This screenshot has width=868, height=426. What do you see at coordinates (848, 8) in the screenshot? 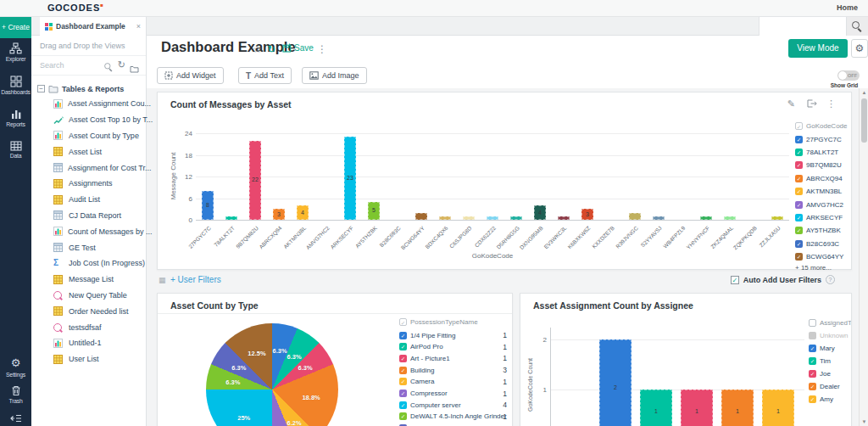
I see `home-link: Home` at bounding box center [848, 8].